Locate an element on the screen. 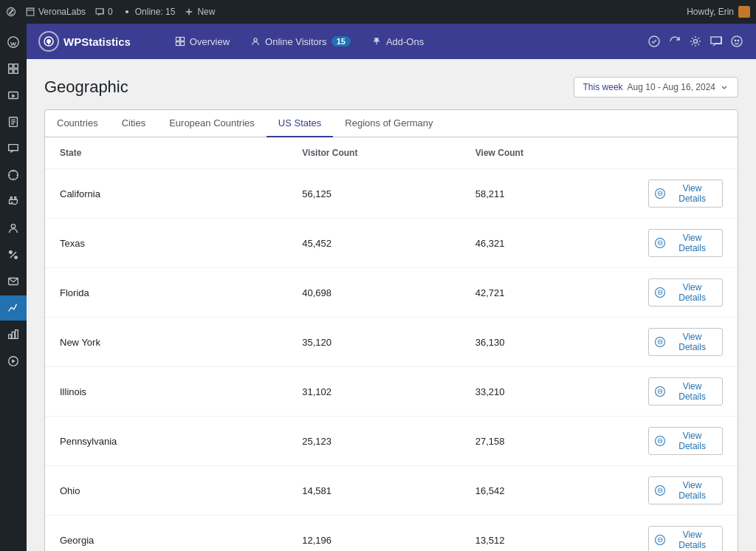 The width and height of the screenshot is (756, 551). tab-countries: Countries is located at coordinates (78, 124).